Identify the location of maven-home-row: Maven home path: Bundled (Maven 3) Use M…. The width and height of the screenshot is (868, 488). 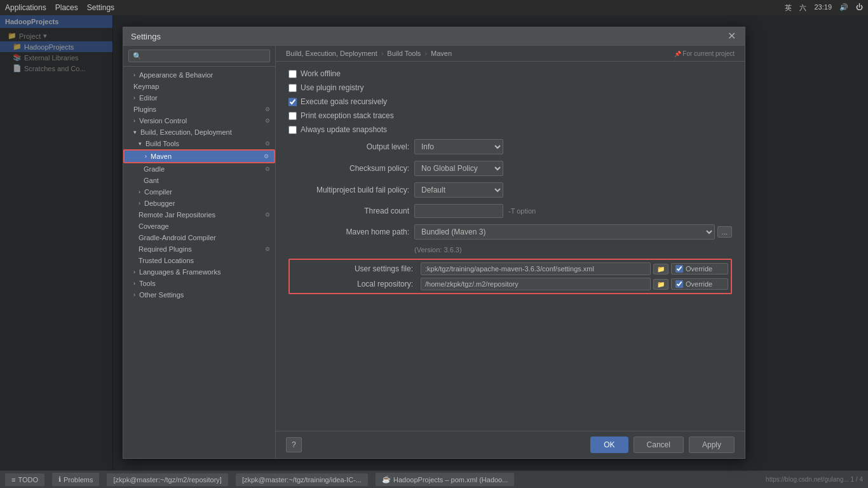
(510, 232).